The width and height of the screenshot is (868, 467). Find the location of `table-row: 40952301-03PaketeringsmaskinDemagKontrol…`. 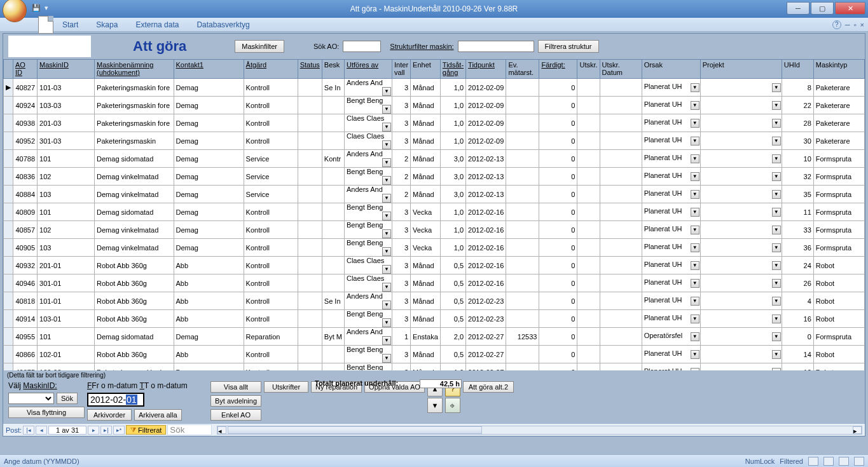

table-row: 40952301-03PaketeringsmaskinDemagKontrol… is located at coordinates (434, 141).